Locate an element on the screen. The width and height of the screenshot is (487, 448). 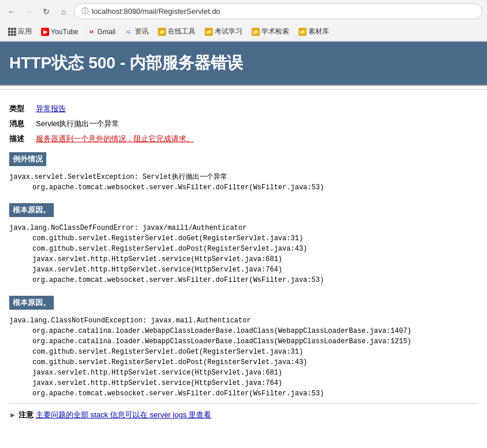
rc2-line-2: org.apache.catalina.loader.WebappClassLo… is located at coordinates (255, 331).